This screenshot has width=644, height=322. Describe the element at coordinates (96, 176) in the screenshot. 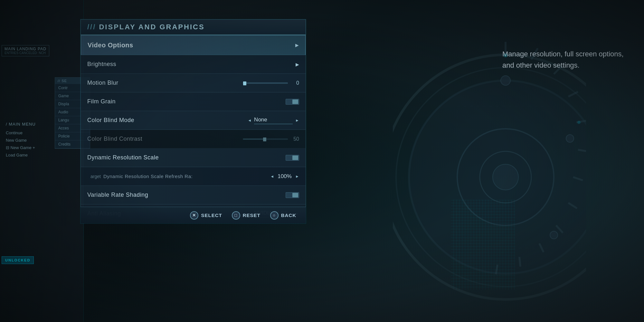

I see `sub-row-prefix: arget` at that location.